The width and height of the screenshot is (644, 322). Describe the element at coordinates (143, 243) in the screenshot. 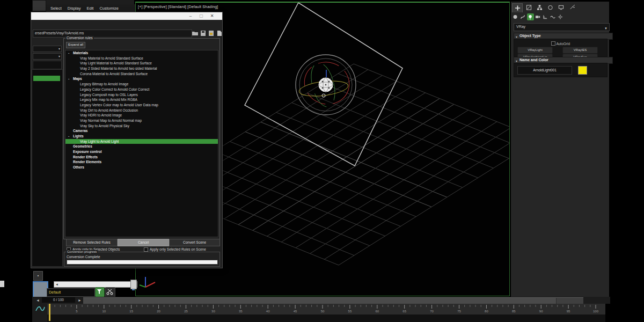

I see `cancel-button: Cancel` at that location.